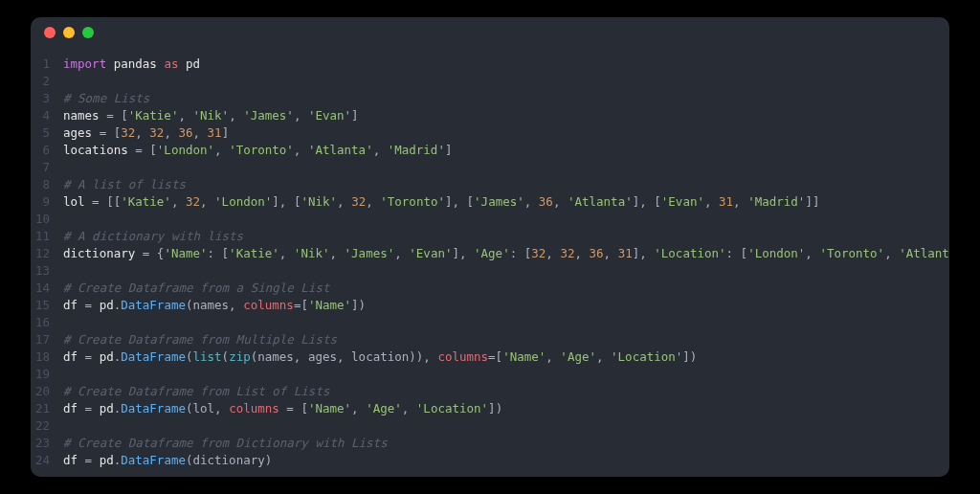 The height and width of the screenshot is (494, 980). Describe the element at coordinates (47, 185) in the screenshot. I see `line-number: 8` at that location.